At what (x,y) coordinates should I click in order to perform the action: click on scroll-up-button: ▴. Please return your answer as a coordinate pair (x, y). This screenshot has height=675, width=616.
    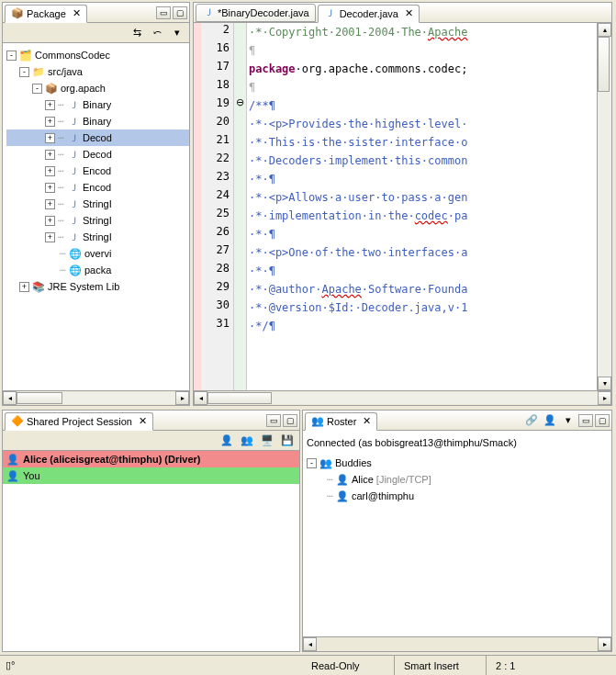
    Looking at the image, I should click on (604, 29).